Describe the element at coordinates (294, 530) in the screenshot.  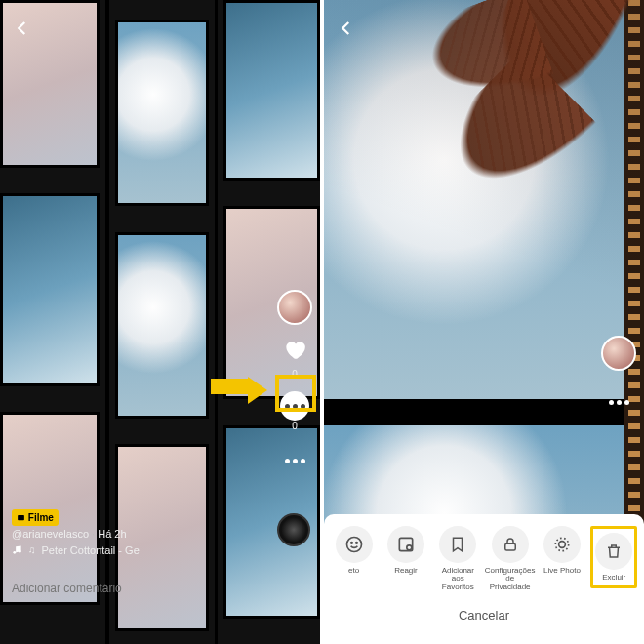
I see `music-disc` at that location.